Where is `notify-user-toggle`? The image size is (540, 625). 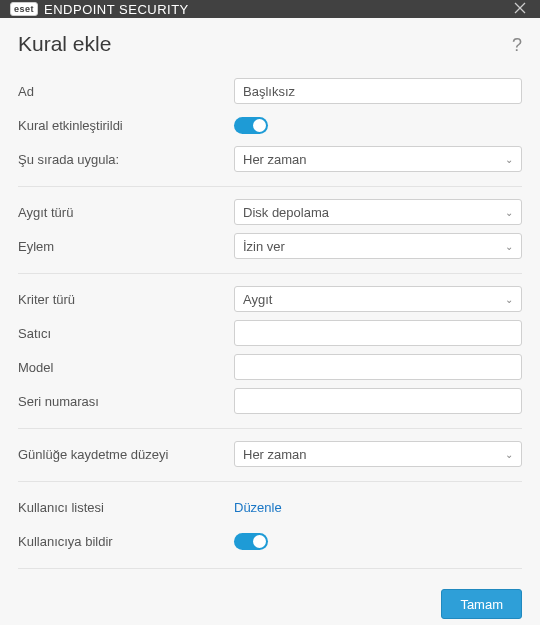 notify-user-toggle is located at coordinates (251, 542).